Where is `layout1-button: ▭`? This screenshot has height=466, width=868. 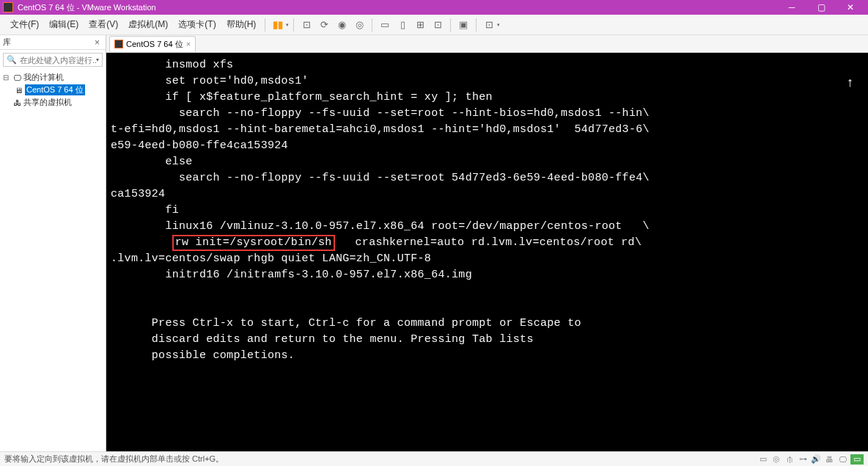
layout1-button: ▭ is located at coordinates (385, 25).